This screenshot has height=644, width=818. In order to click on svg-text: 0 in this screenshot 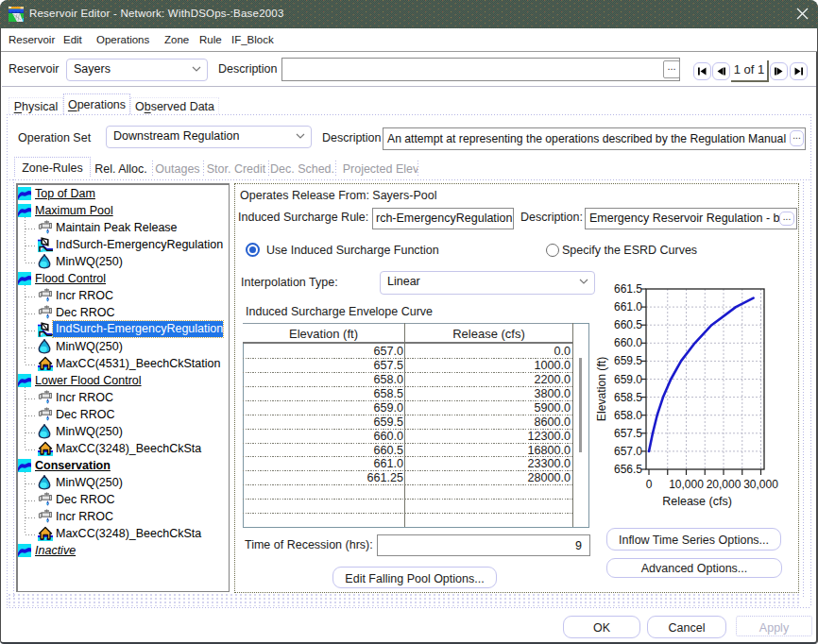, I will do `click(650, 484)`.